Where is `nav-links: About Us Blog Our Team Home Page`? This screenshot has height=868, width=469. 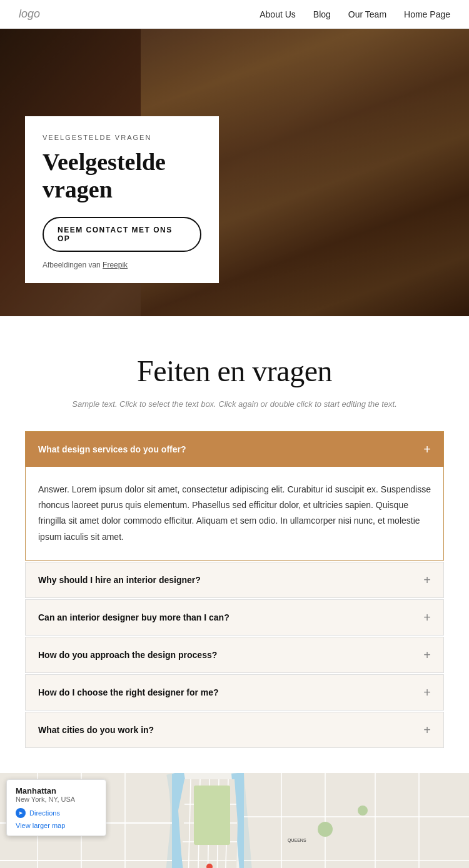
nav-links: About Us Blog Our Team Home Page is located at coordinates (355, 14).